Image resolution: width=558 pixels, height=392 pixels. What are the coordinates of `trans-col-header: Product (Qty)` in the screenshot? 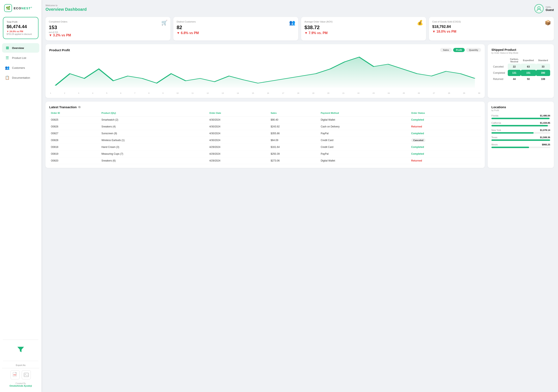 It's located at (154, 114).